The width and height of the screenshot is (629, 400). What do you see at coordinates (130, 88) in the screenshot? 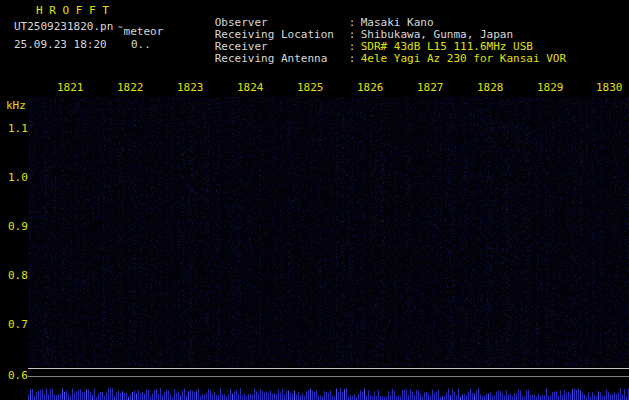
I see `time-axis-label: 1822` at bounding box center [130, 88].